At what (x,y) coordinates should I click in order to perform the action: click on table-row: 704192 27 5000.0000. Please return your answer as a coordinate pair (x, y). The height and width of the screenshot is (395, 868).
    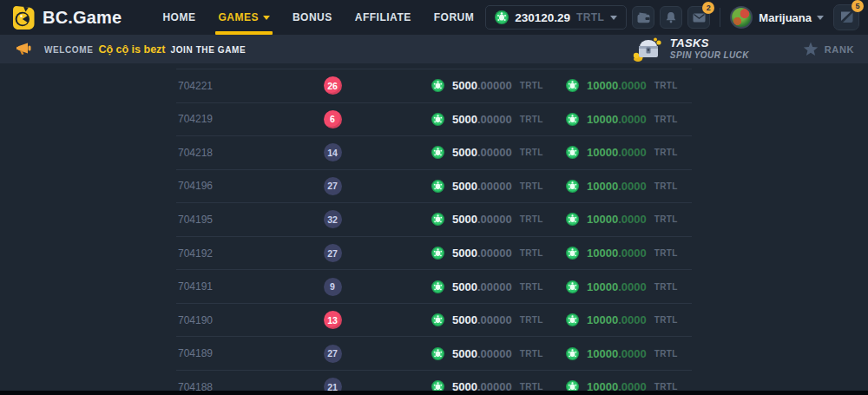
    Looking at the image, I should click on (434, 253).